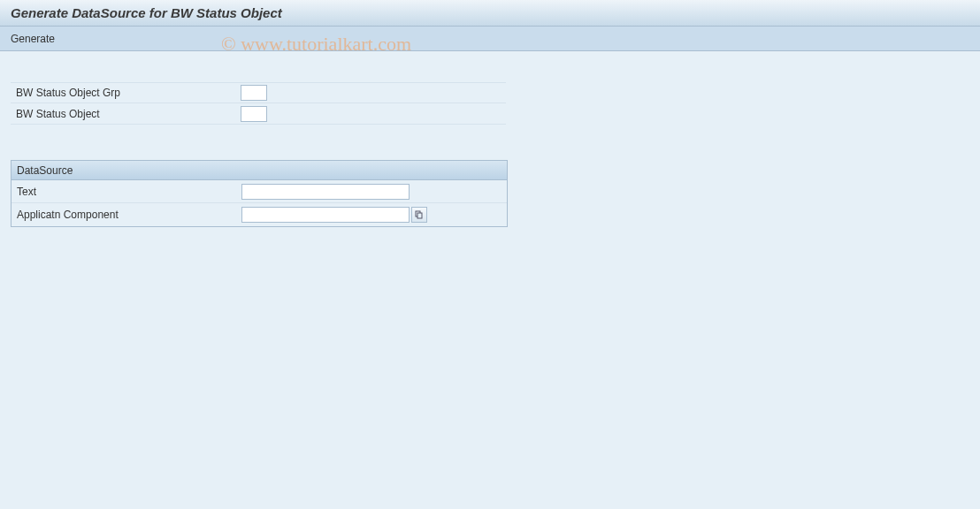 This screenshot has height=509, width=980. Describe the element at coordinates (325, 192) in the screenshot. I see `text-input` at that location.